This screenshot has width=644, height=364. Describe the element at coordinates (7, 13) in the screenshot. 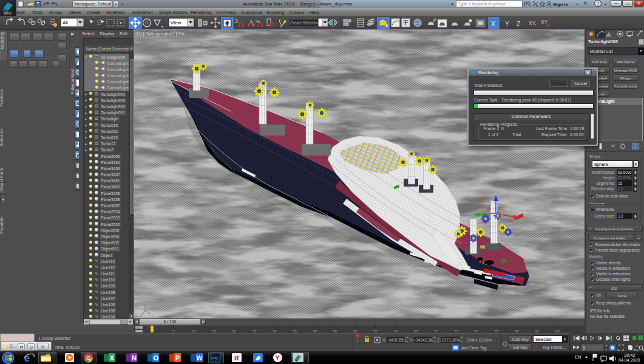

I see `svg-text: MAX` at that location.